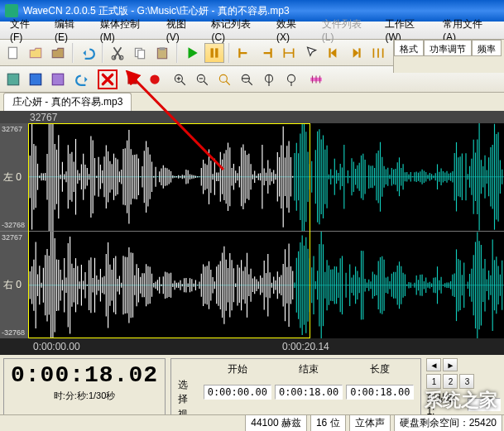  What do you see at coordinates (461, 400) in the screenshot?
I see `watermark: 系统之家` at bounding box center [461, 400].